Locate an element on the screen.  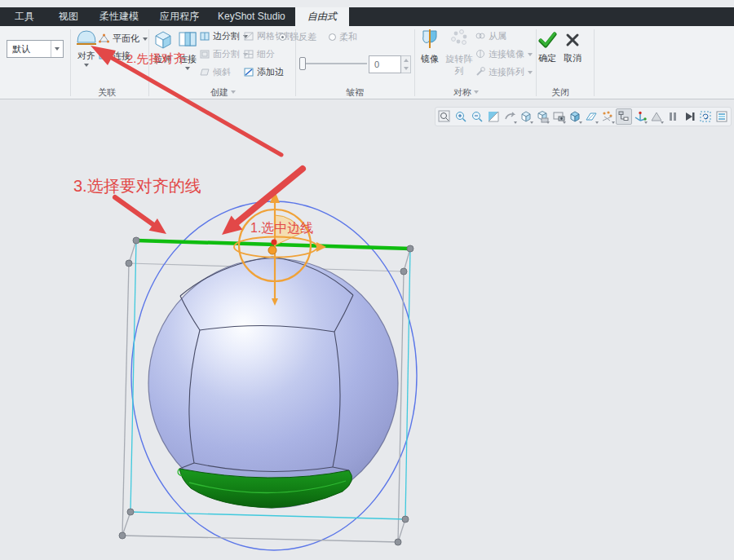
preset-dropdown-button is located at coordinates (57, 49).